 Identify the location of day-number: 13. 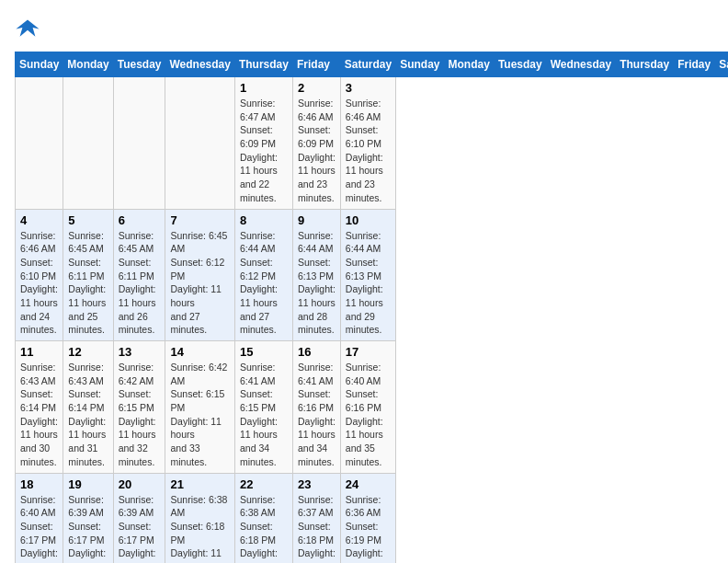
(140, 351).